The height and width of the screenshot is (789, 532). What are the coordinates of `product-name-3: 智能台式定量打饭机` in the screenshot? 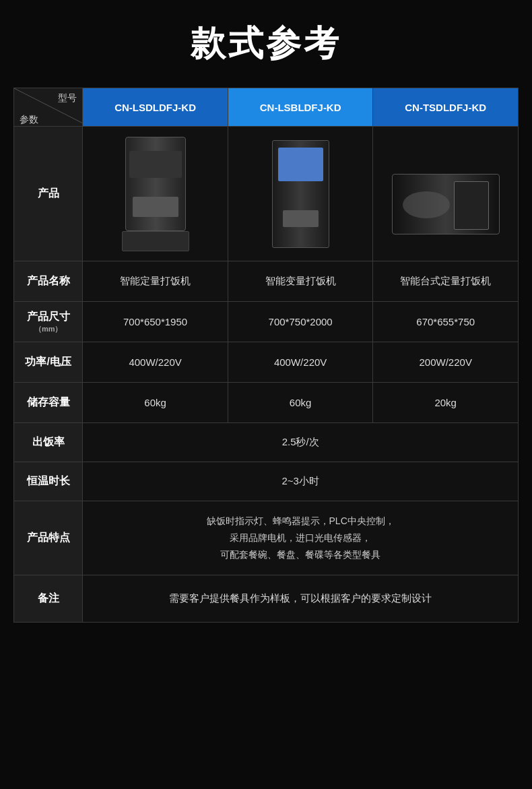 It's located at (446, 282).